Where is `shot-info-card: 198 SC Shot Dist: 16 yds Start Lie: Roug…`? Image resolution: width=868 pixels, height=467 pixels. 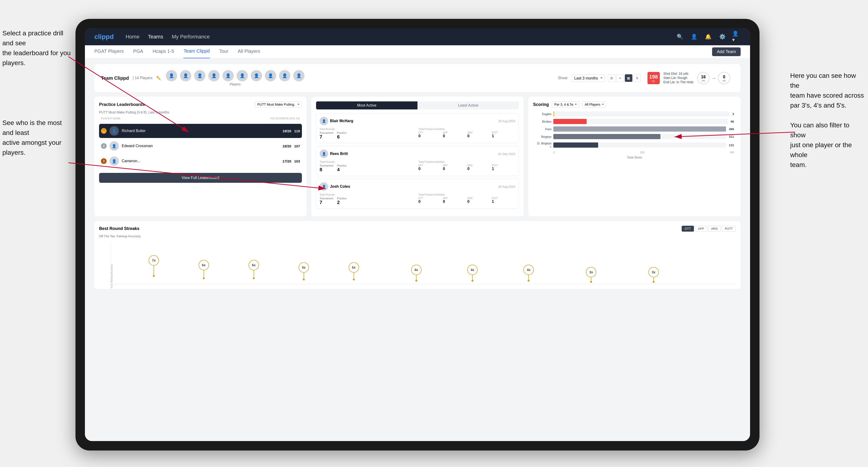
shot-info-card: 198 SC Shot Dist: 16 yds Start Lie: Roug… is located at coordinates (689, 78).